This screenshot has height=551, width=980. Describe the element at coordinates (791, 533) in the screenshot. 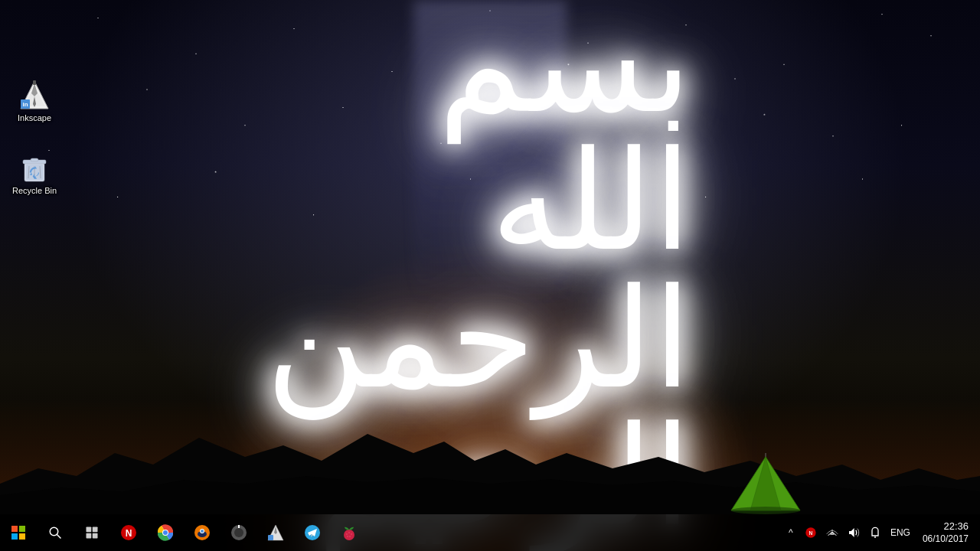

I see `tray-overflow-button: ^` at that location.